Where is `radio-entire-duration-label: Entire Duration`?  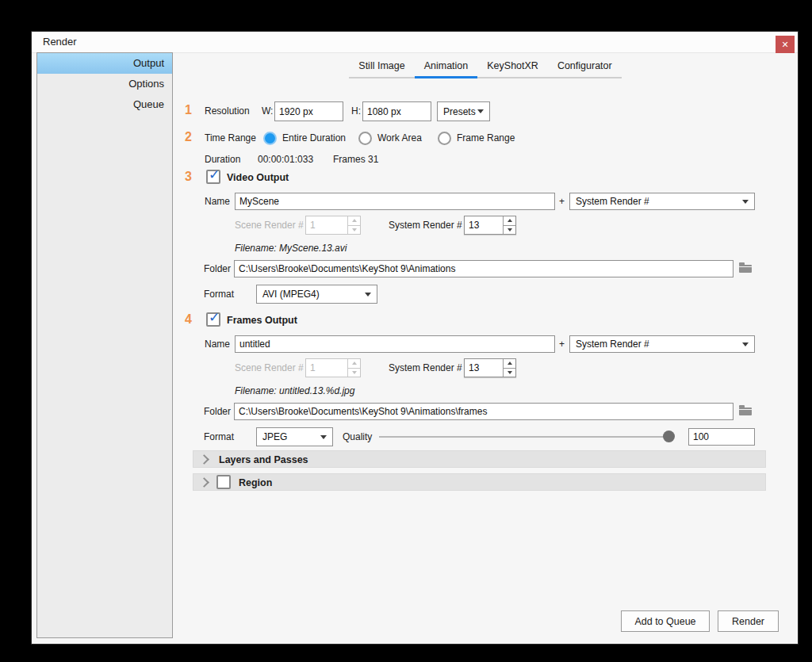
radio-entire-duration-label: Entire Duration is located at coordinates (314, 138).